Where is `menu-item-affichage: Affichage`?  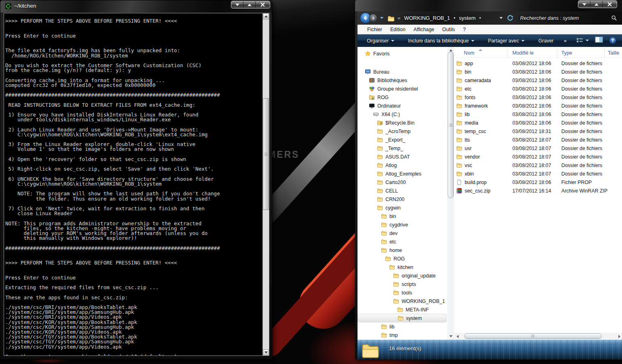 menu-item-affichage: Affichage is located at coordinates (424, 30).